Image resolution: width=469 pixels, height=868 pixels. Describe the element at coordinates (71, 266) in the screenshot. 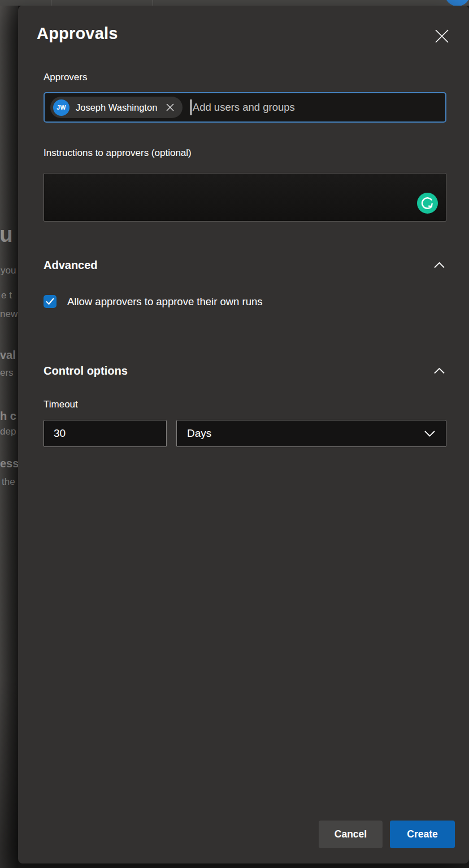

I see `advanced-header: Advanced` at that location.